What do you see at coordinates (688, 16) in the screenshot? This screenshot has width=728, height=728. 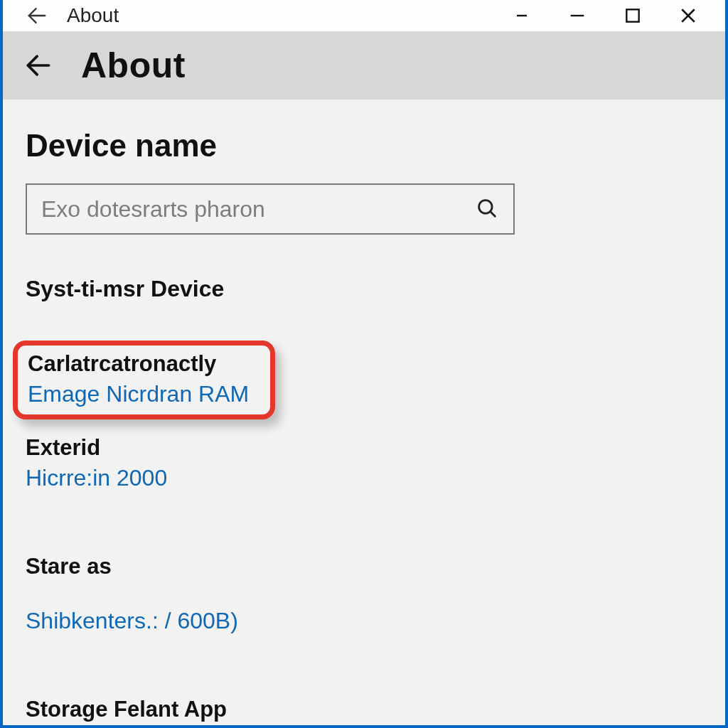 I see `close-icon` at bounding box center [688, 16].